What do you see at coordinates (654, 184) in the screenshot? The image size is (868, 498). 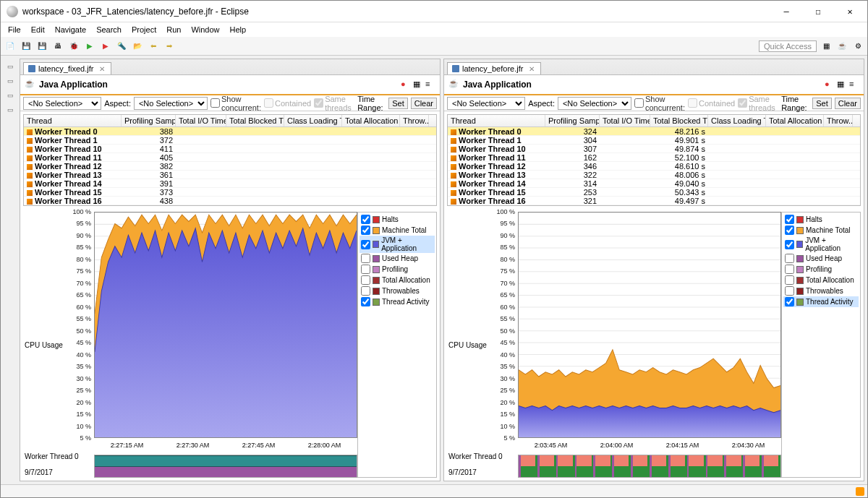 I see `table-row: Worker Thread 1431449.040 s` at bounding box center [654, 184].